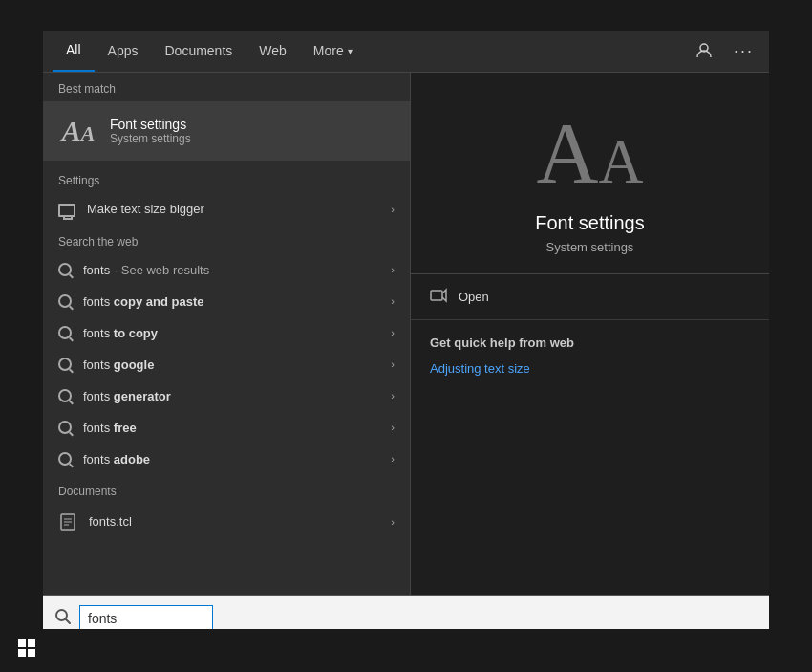 The image size is (812, 672). I want to click on font-settings-icon: AA, so click(78, 131).